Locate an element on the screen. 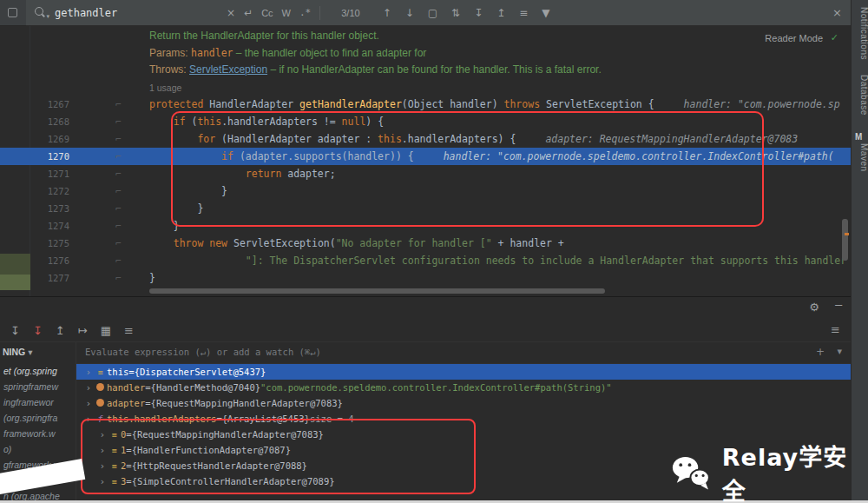 This screenshot has height=503, width=868. tool-window-icon is located at coordinates (12, 12).